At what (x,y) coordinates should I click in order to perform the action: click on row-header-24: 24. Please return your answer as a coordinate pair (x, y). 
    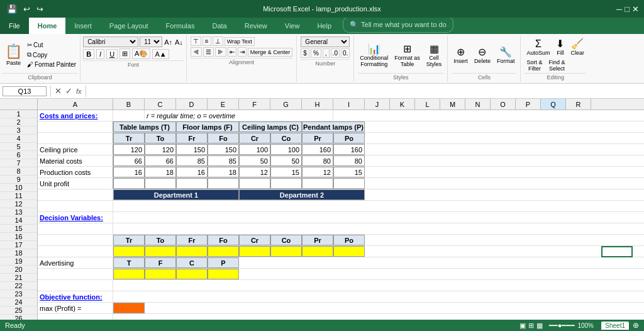
    Looking at the image, I should click on (19, 302).